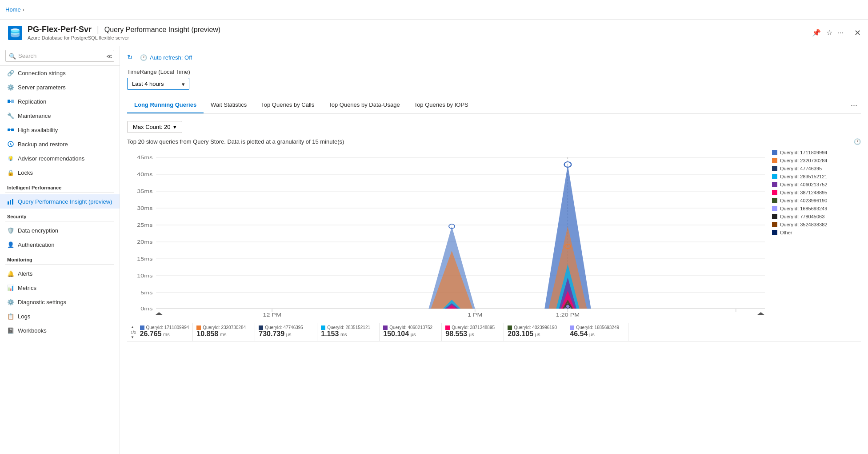 This screenshot has height=454, width=868. Describe the element at coordinates (494, 79) in the screenshot. I see `time-range-section: TimeRange (Local Time) Last 4 hours Last…` at that location.